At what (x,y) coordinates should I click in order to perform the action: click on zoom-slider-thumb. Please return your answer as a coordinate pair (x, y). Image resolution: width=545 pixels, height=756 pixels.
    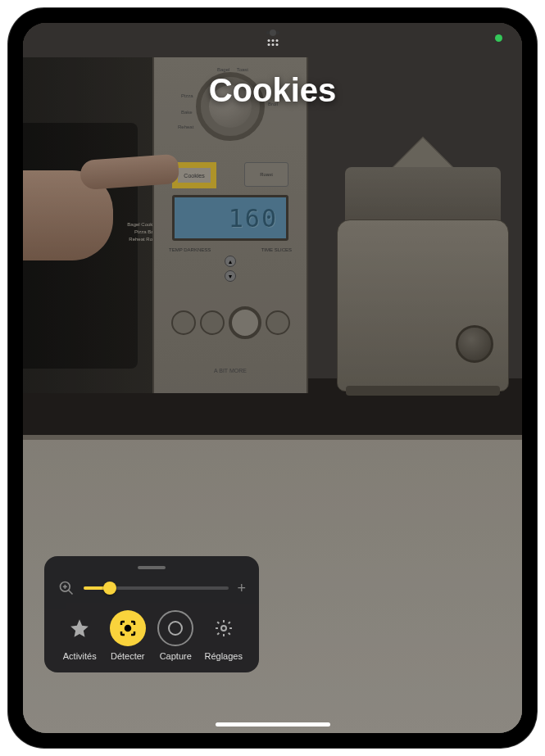
    Looking at the image, I should click on (110, 588).